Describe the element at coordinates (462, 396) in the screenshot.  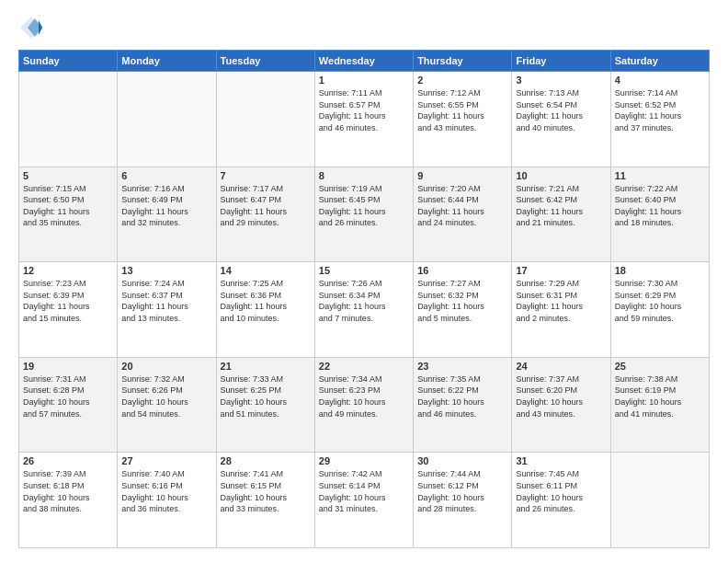
I see `day-info: Sunrise: 7:35 AM Sunset: 6:22 PM Dayligh…` at that location.